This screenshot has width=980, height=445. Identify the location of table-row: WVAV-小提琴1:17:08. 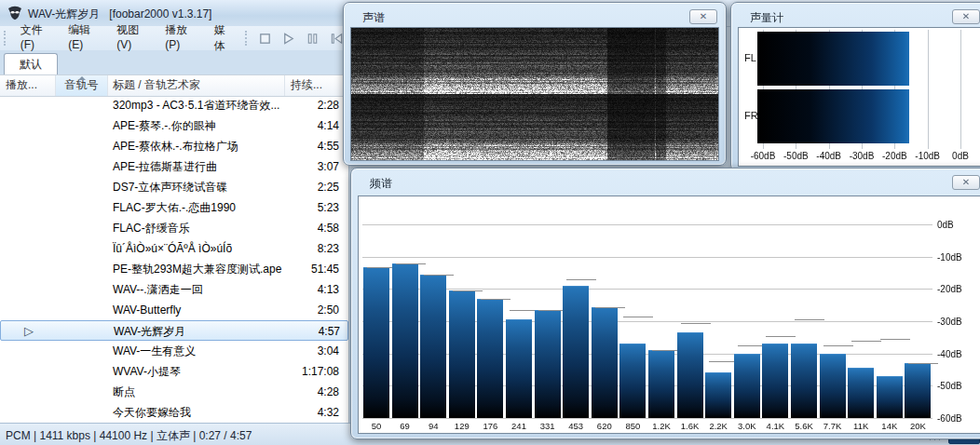
(174, 371).